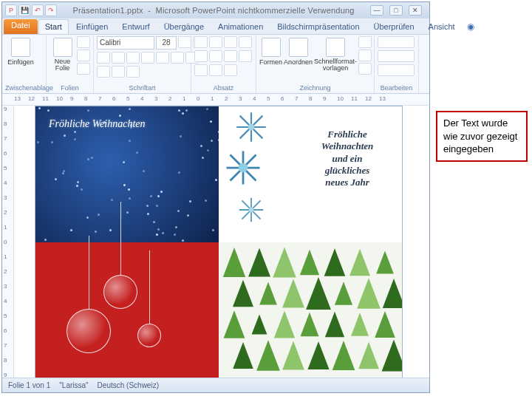  What do you see at coordinates (118, 58) in the screenshot?
I see `italic-icon` at bounding box center [118, 58].